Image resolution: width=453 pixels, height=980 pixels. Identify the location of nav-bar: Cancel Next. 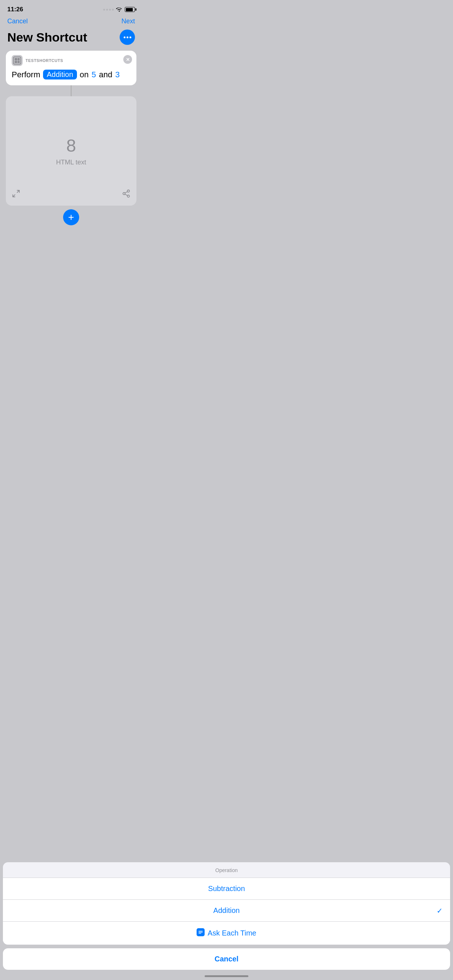
(71, 22).